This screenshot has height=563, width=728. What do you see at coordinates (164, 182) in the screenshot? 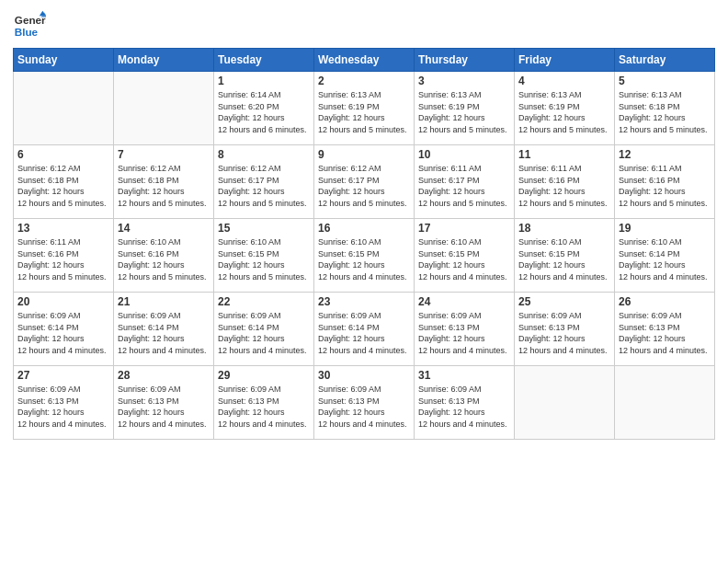
I see `calendar-cell: 7Sunrise: 6:12 AMSunset: 6:18 PMDaylight…` at bounding box center [164, 182].